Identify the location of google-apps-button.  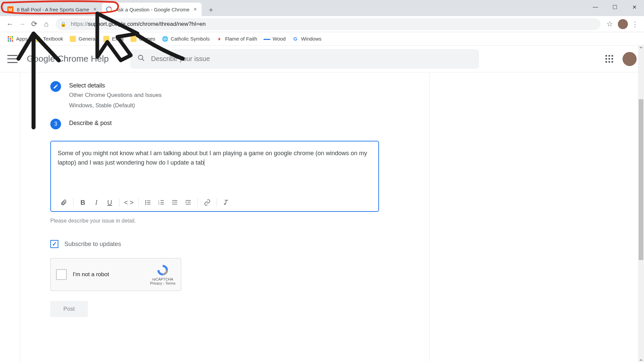
(609, 59).